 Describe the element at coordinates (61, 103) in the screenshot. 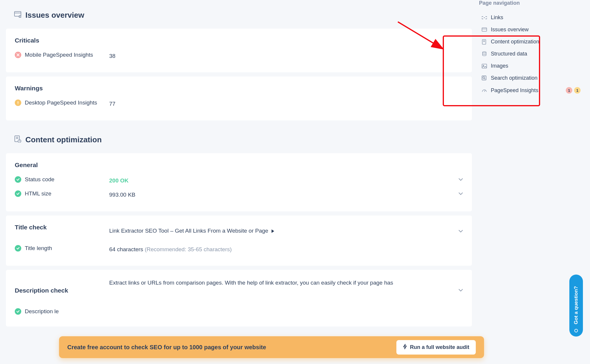

I see `warning-label: Desktop PageSpeed Insights` at that location.